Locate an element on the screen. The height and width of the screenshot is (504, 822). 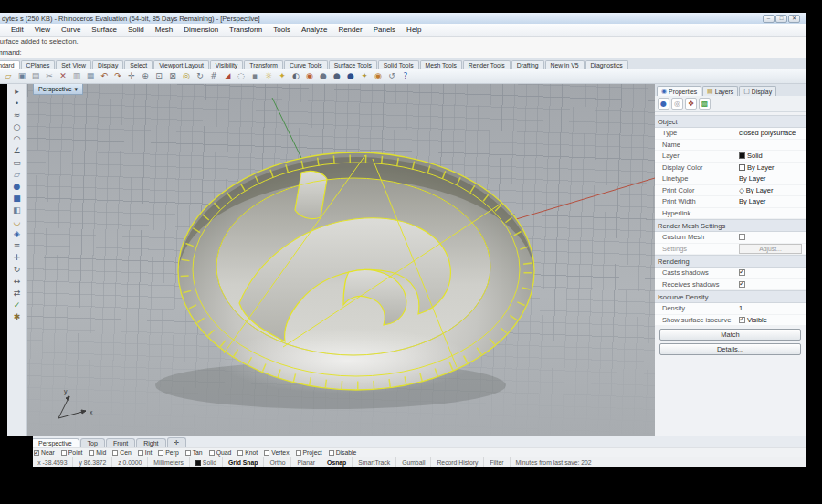
print-icon: ▤ is located at coordinates (36, 77).